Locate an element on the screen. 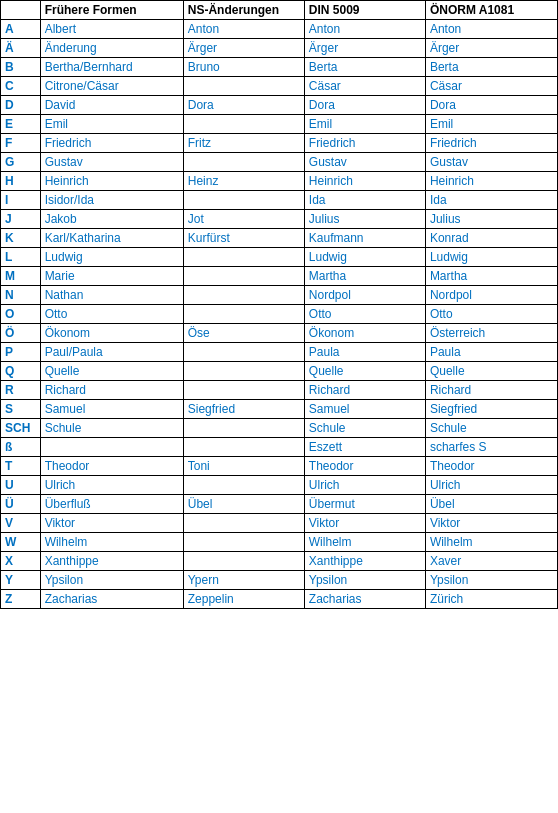  col-header-din: DIN 5009 is located at coordinates (364, 10).